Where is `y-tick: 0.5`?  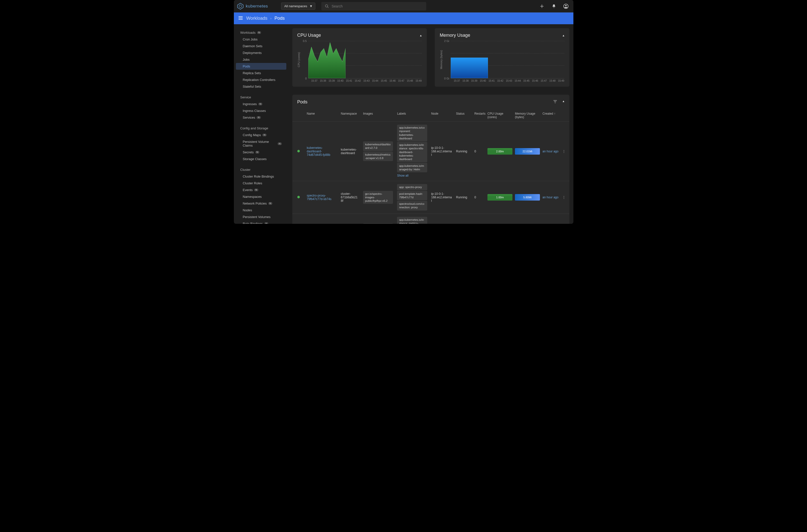 y-tick: 0.5 is located at coordinates (305, 41).